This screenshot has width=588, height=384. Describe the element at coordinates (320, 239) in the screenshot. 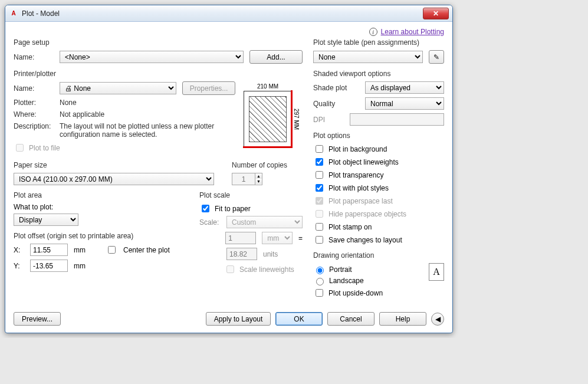

I see `save-changes-checkbox` at that location.